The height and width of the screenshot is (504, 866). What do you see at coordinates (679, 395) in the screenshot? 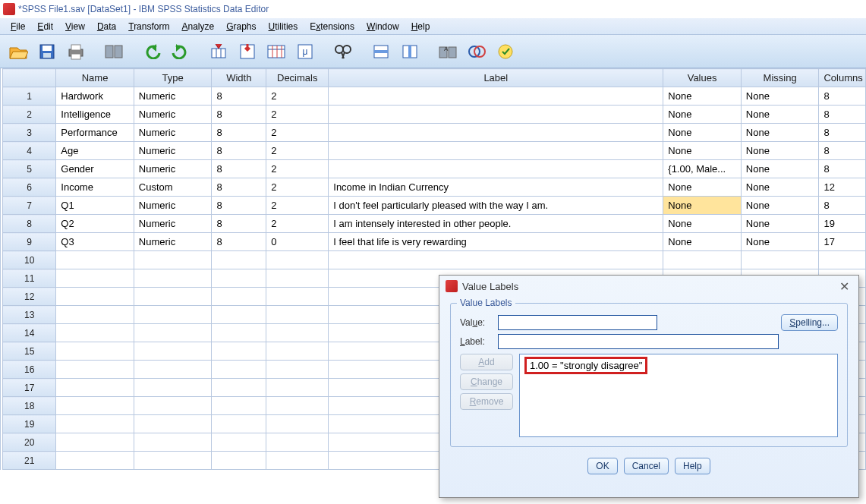
I see `value-labels-listbox: 1.00 = "strongly disagree"` at bounding box center [679, 395].